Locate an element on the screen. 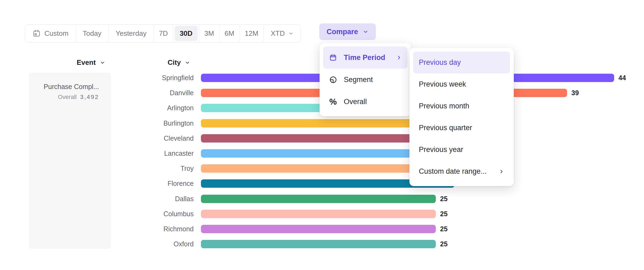 The height and width of the screenshot is (270, 644). toolbar-label: 3M is located at coordinates (209, 33).